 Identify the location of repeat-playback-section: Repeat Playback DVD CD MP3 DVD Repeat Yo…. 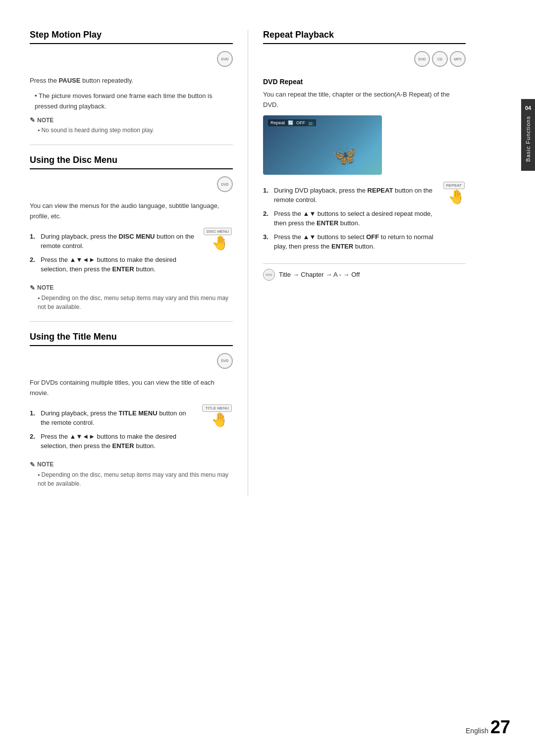
(365, 155).